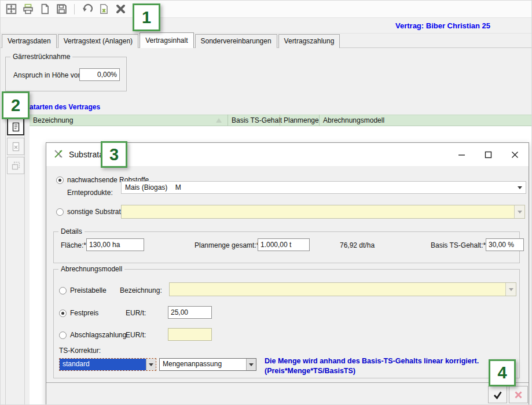 Image resolution: width=532 pixels, height=405 pixels. I want to click on main-toolbar, so click(266, 9).